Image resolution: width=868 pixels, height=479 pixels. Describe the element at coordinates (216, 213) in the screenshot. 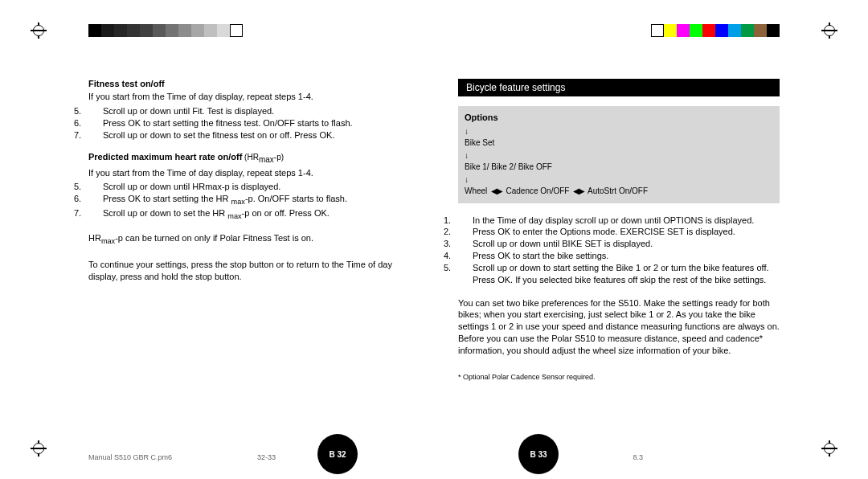

I see `step-text: Scroll up or down to set the HR max-p on…` at that location.